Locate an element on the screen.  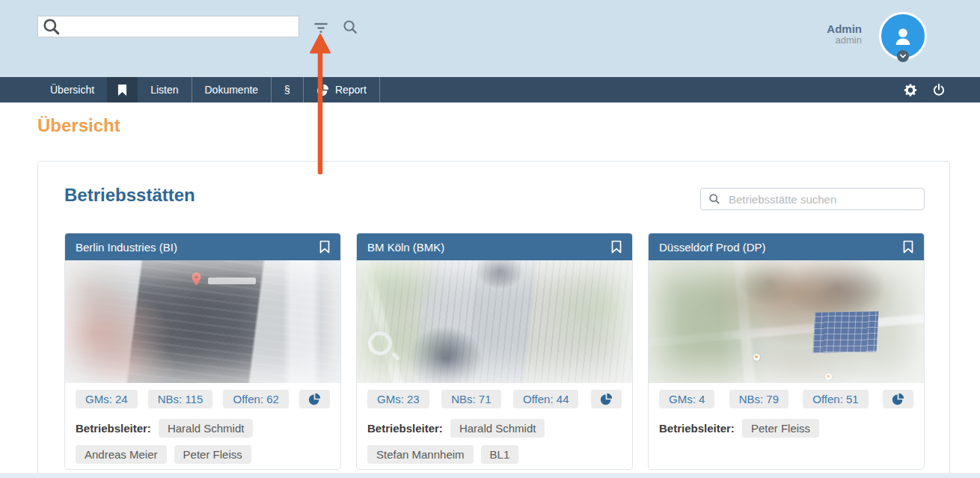
stat-offen: Offen: 62 is located at coordinates (256, 399).